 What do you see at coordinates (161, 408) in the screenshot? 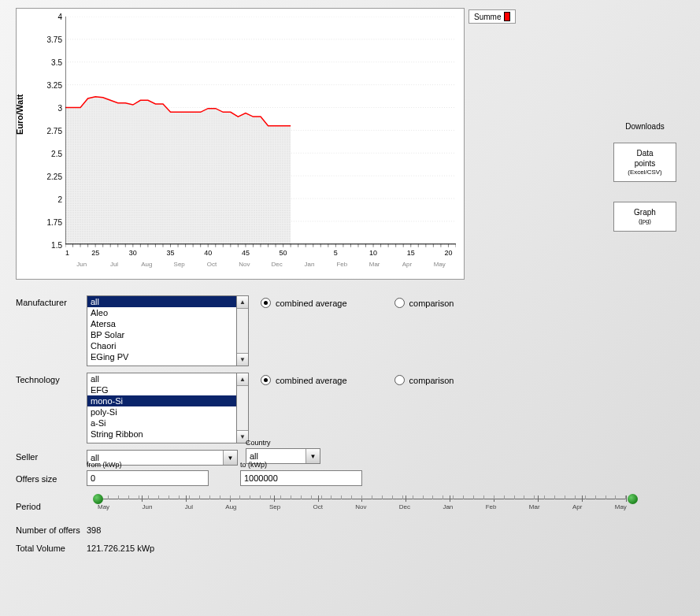
I see `technology-listbox: allEFGmono-Sipoly-Sia-SiString Ribbon` at bounding box center [161, 408].